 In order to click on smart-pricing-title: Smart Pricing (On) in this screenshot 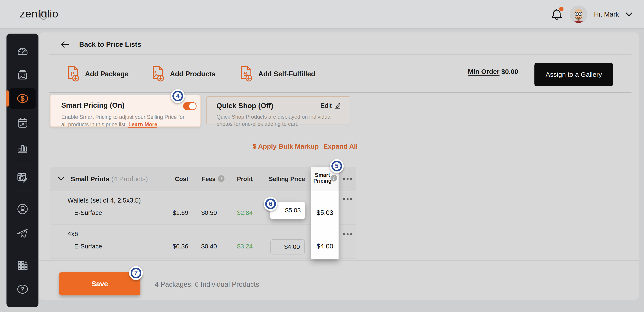, I will do `click(93, 105)`.